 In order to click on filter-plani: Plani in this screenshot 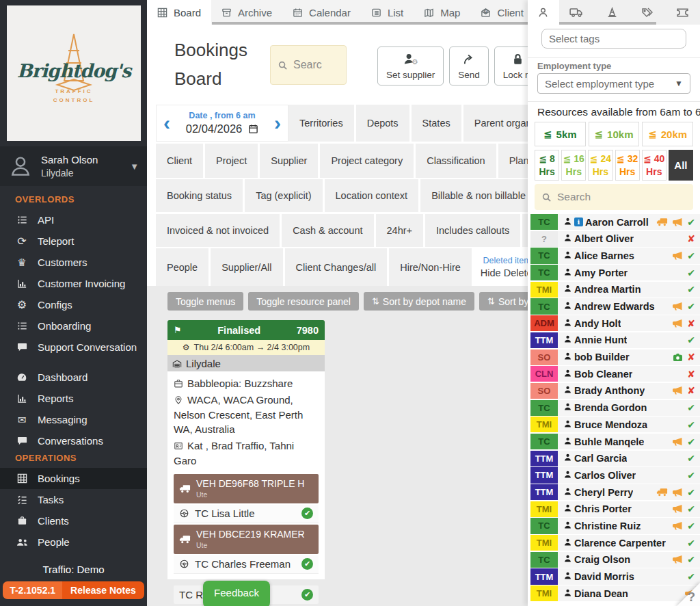, I will do `click(513, 161)`.